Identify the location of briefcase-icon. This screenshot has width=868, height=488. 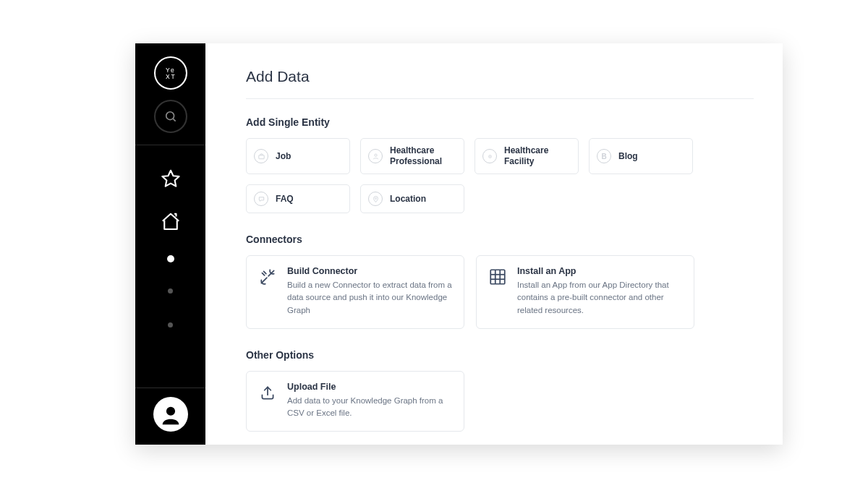
(261, 156).